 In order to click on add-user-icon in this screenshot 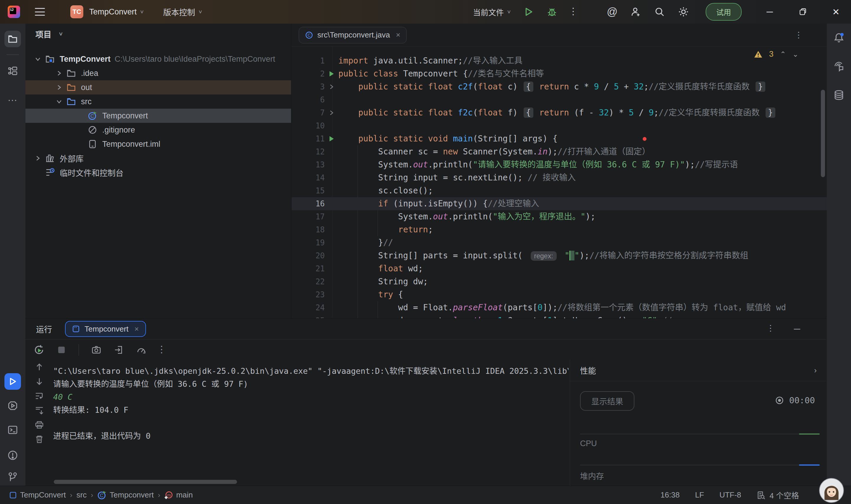, I will do `click(636, 12)`.